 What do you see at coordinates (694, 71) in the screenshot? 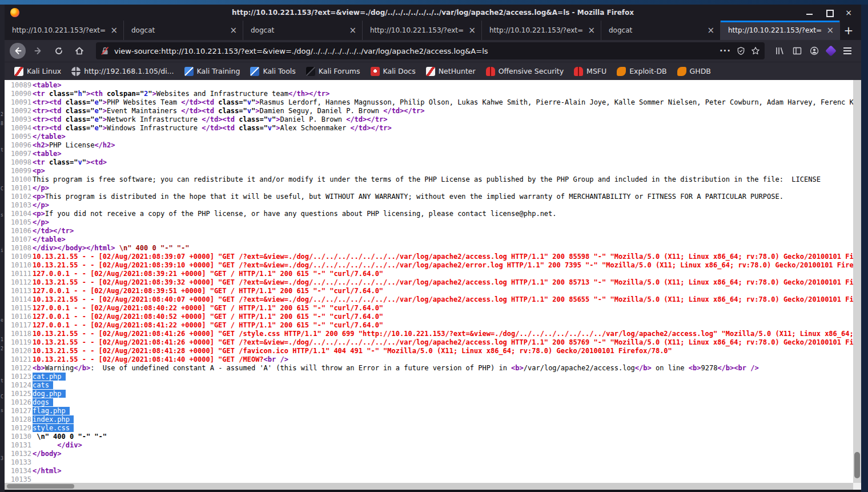
I see `bookmark-item: GHDB` at bounding box center [694, 71].